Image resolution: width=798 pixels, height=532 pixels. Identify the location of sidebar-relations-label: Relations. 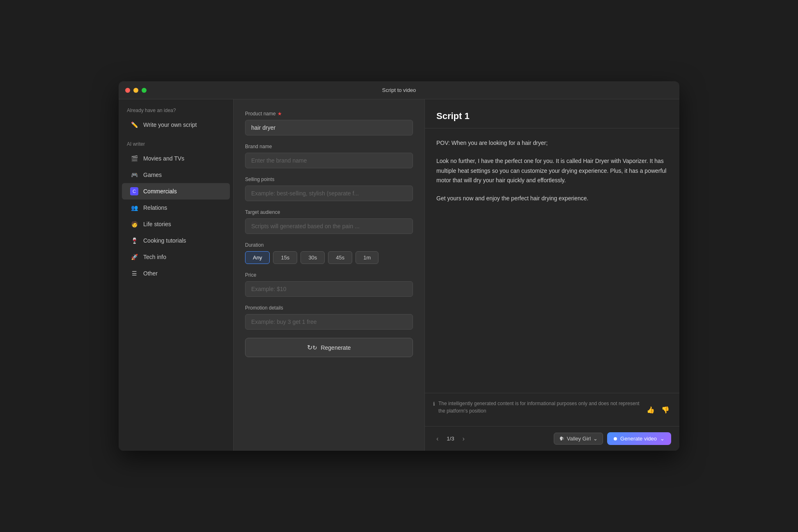
(155, 208).